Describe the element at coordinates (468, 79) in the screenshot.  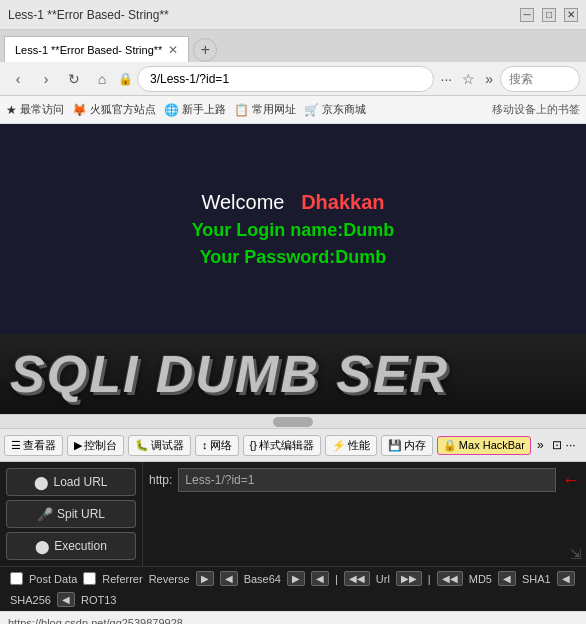
I see `bookmark-star-icon: ☆` at that location.